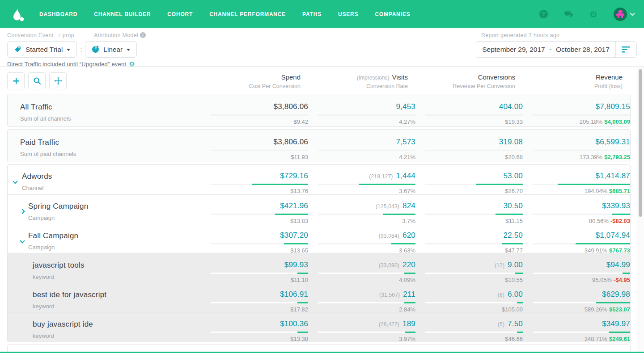 This screenshot has width=644, height=353. What do you see at coordinates (613, 176) in the screenshot?
I see `revenue-value: $1,414.87` at bounding box center [613, 176].